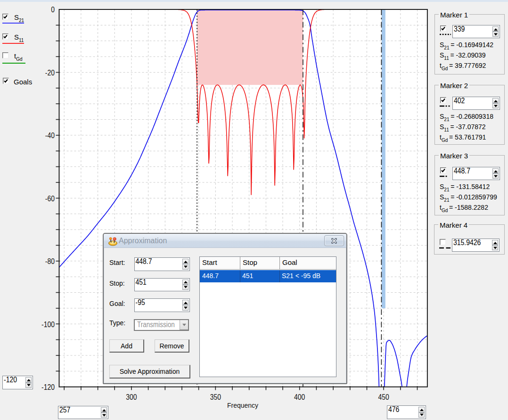 The image size is (508, 420). I want to click on svg-text: -80, so click(50, 261).